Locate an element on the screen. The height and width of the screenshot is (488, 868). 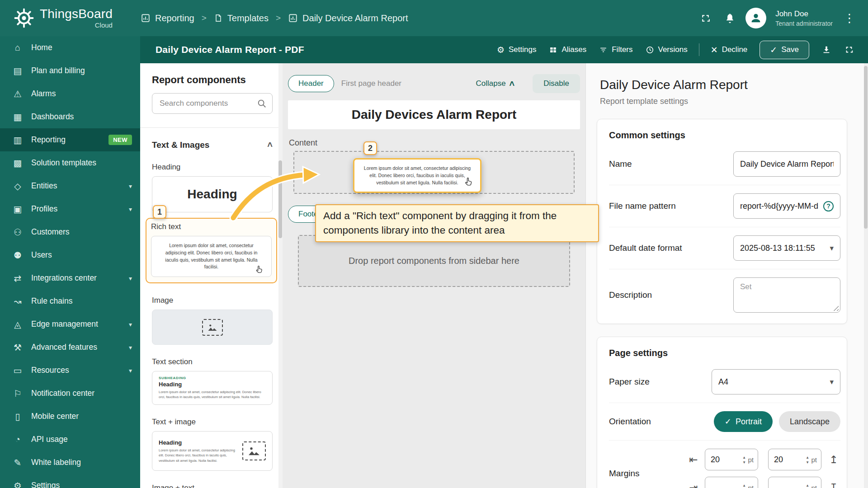
paper-size-label: Paper size is located at coordinates (629, 382).